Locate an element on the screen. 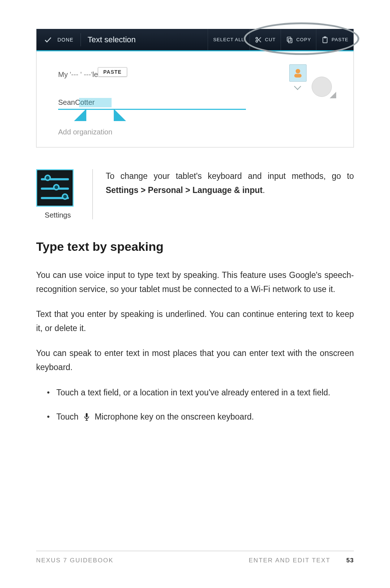  steps-list: Touch a text field, or a location in tex… is located at coordinates (195, 405).